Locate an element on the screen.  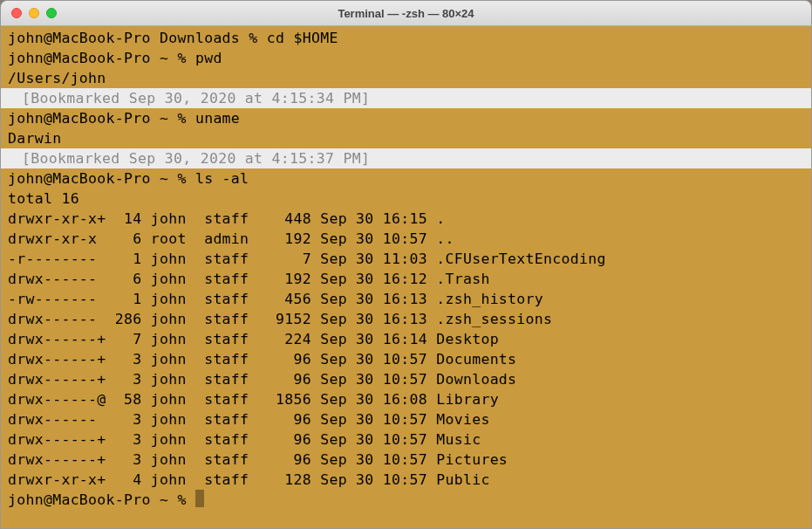
bookmark-text: [Bookmarked Sep 30, 2020 at 4:15:34 PM] is located at coordinates (188, 98).